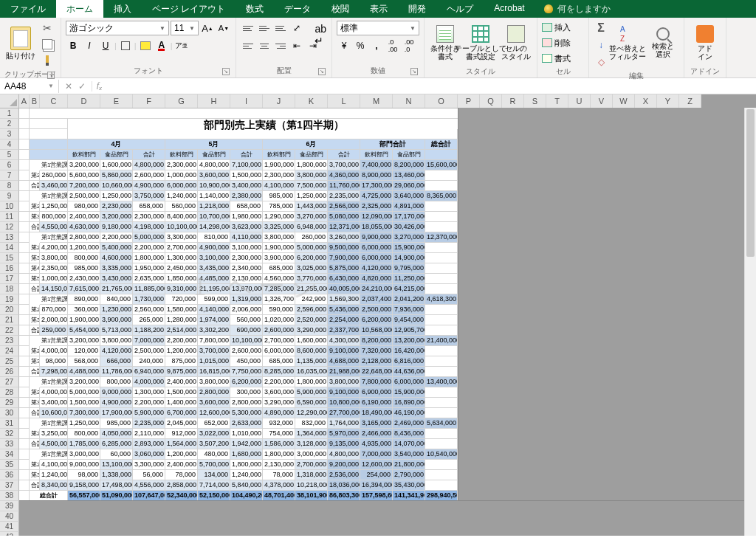 This screenshot has width=756, height=549. I want to click on grid-cell: 86,803,300, so click(344, 496).